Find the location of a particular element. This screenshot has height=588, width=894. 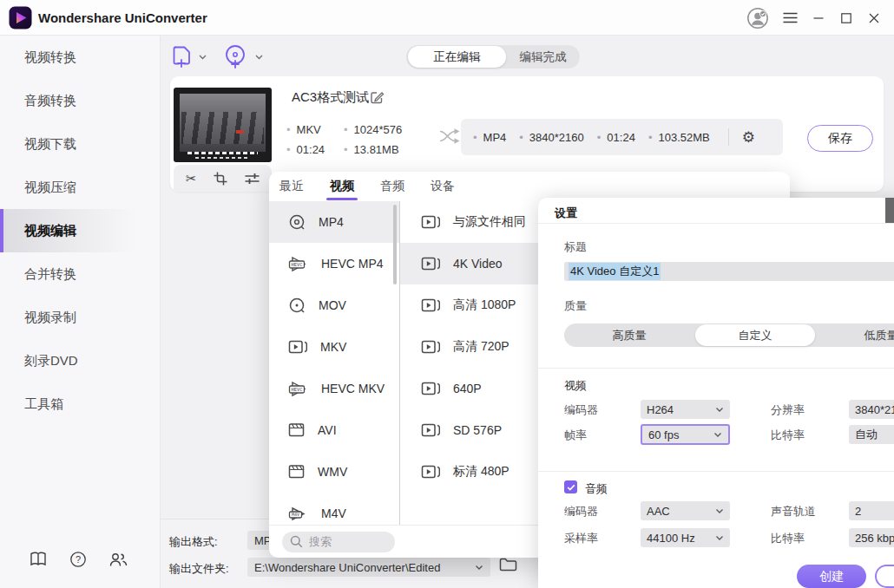

format-popup-tabs: 最近 视频 音频 设备 is located at coordinates (529, 186).